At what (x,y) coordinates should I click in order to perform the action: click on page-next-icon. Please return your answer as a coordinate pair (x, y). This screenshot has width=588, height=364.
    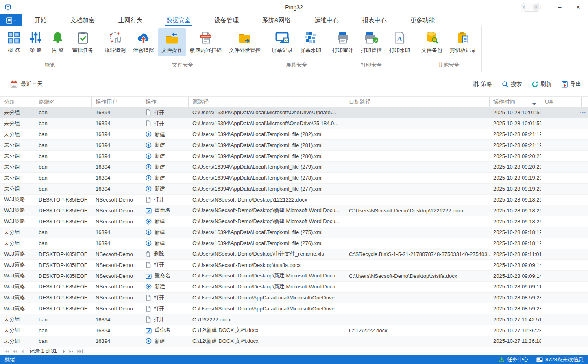
    Looking at the image, I should click on (64, 351).